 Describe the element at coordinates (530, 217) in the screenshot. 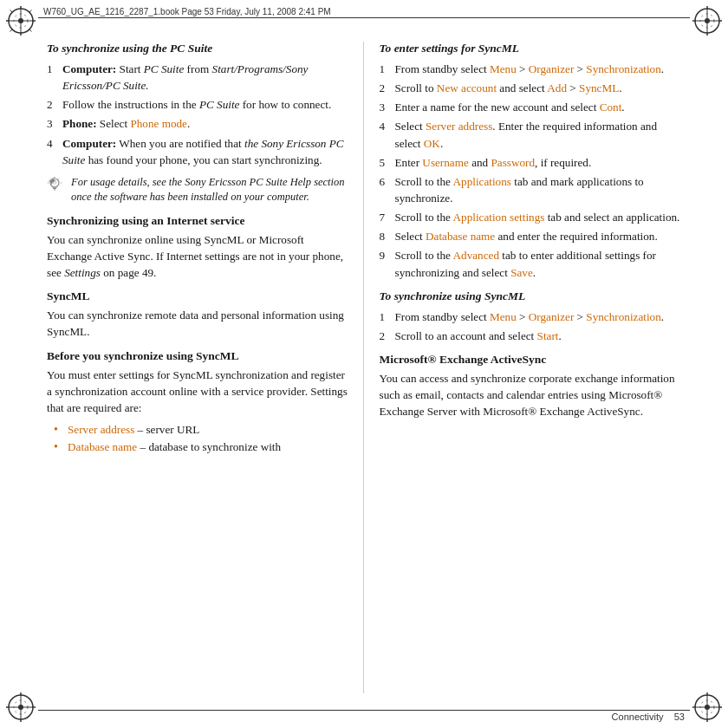

I see `right-step-7: 7 Scroll to the Application settings tab…` at that location.